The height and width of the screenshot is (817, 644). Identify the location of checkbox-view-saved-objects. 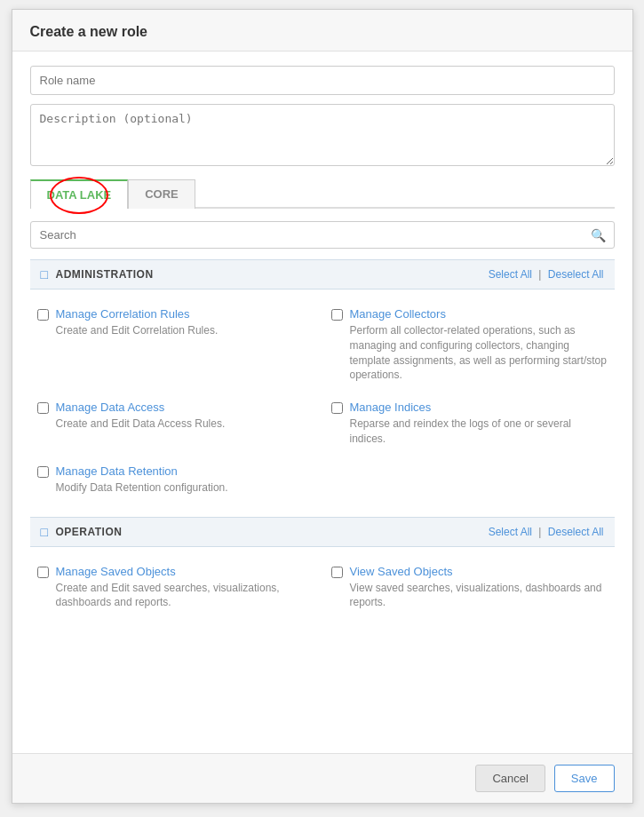
(338, 572).